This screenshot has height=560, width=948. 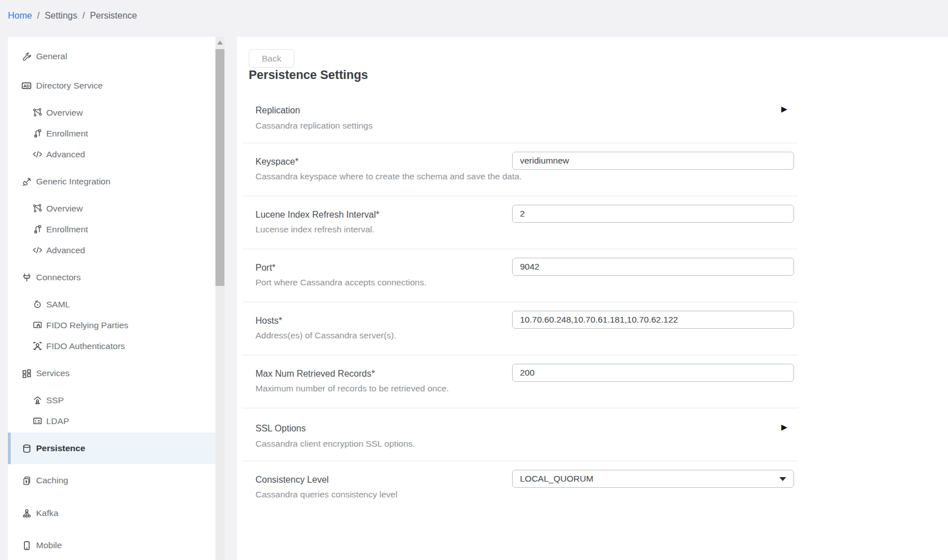 I want to click on fido-authenticators-icon, so click(x=37, y=346).